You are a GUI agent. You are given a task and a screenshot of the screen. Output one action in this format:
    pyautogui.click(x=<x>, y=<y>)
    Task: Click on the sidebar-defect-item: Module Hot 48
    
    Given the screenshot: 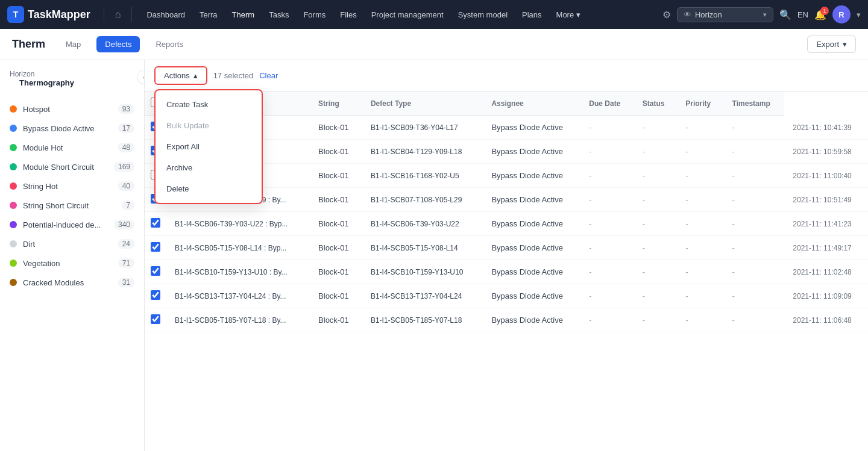 What is the action you would take?
    pyautogui.click(x=72, y=148)
    